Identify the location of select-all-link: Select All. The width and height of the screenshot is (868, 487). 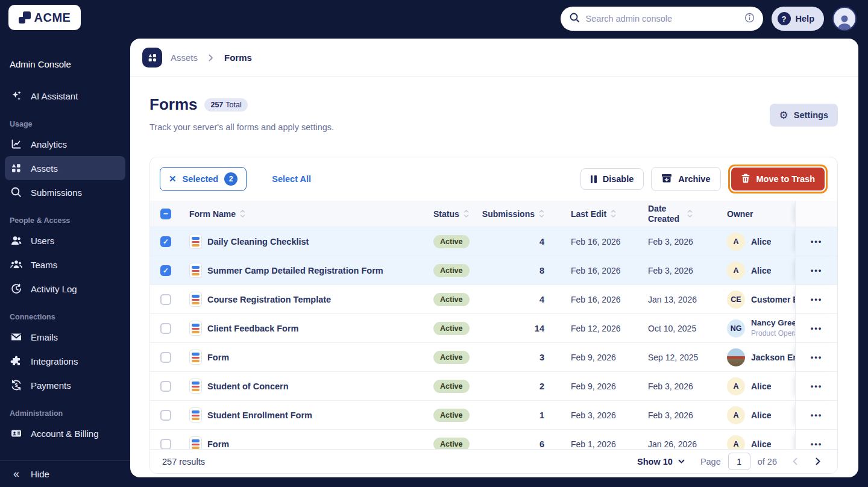
(292, 179).